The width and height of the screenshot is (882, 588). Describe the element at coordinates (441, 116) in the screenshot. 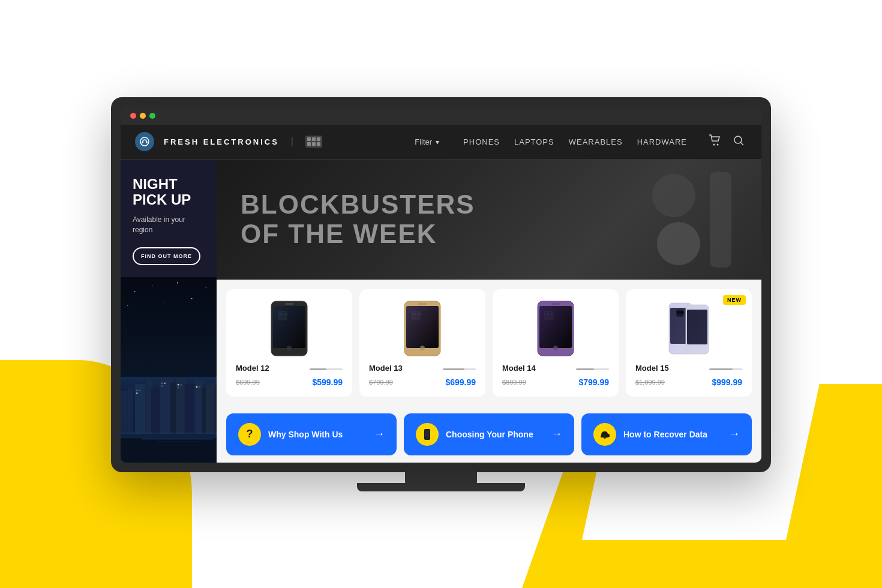

I see `title-bar` at that location.